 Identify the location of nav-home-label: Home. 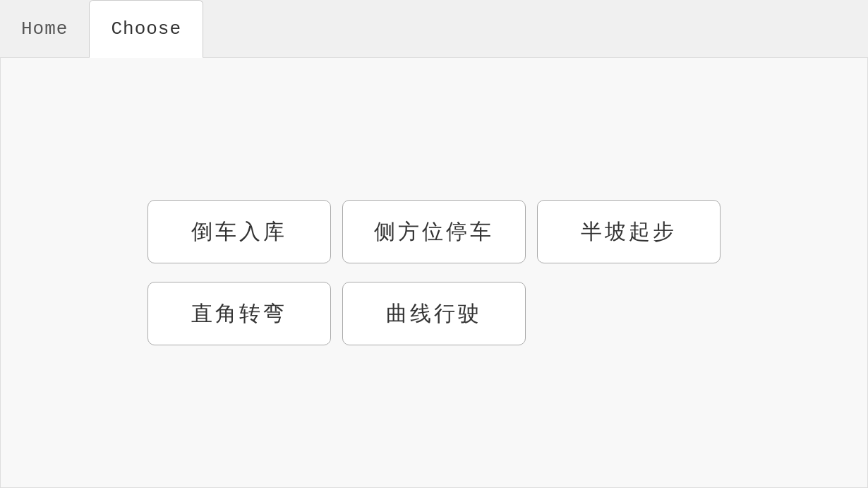
(44, 29).